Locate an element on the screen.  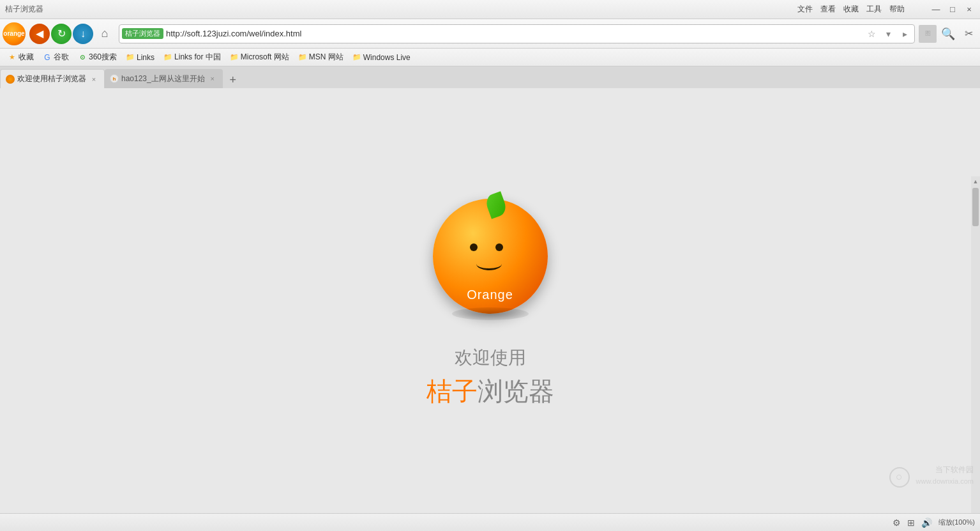
orange-shadow is located at coordinates (490, 314).